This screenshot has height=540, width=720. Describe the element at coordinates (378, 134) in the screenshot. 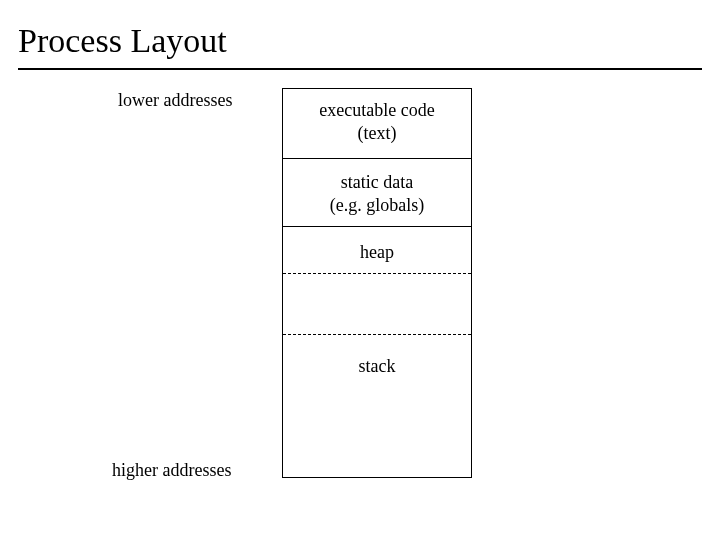

I see `segment-text-line2: (text)` at that location.